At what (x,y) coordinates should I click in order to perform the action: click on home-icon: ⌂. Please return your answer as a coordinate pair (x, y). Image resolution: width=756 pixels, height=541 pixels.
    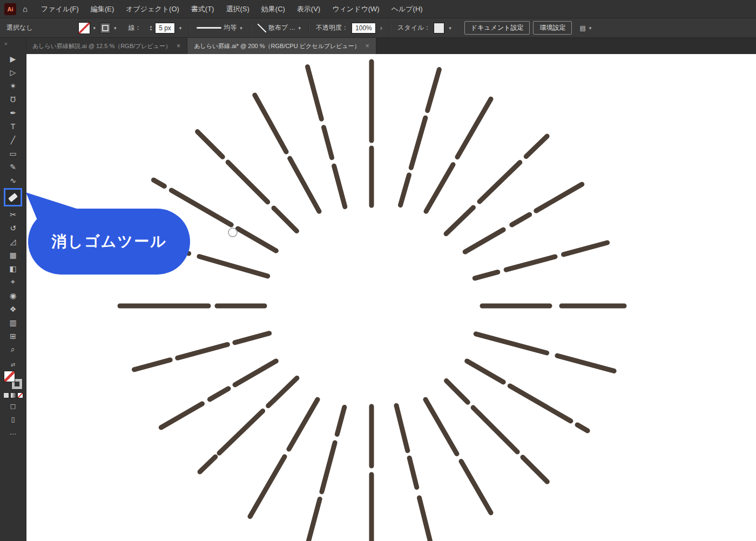
    Looking at the image, I should click on (25, 9).